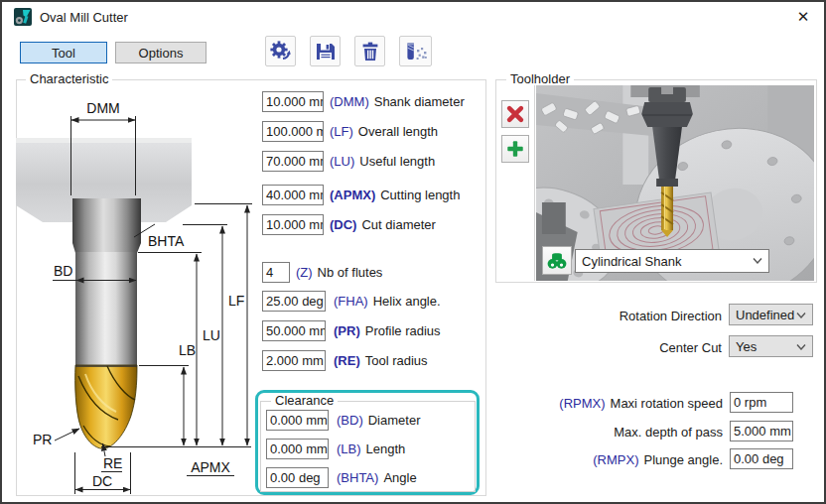  What do you see at coordinates (672, 261) in the screenshot?
I see `shank-type-select: Cylindrical Shank` at bounding box center [672, 261].